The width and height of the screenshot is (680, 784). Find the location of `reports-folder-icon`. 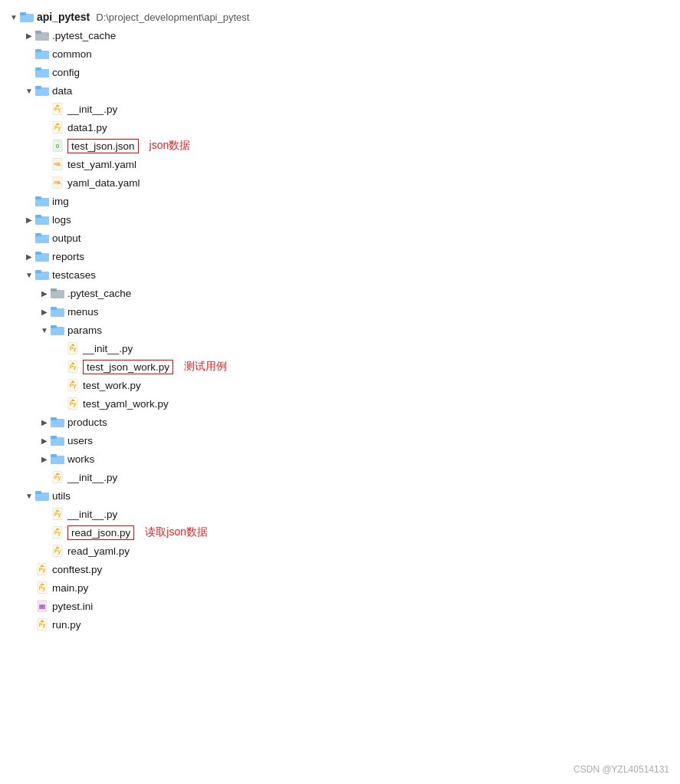

reports-folder-icon is located at coordinates (42, 256).